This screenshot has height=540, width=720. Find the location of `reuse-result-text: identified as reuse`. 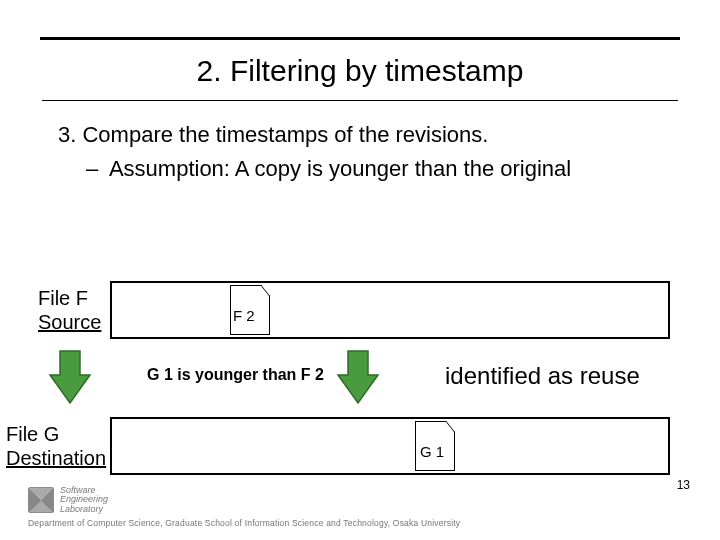

reuse-result-text: identified as reuse is located at coordinates (542, 376).